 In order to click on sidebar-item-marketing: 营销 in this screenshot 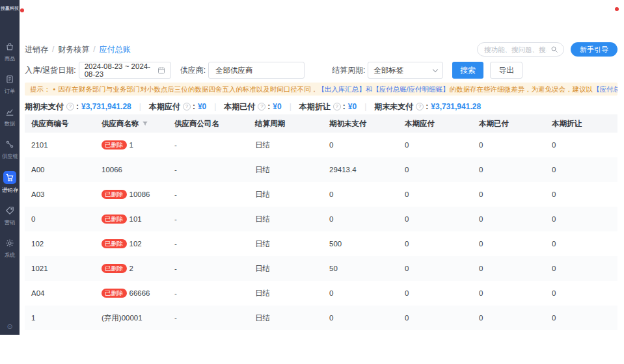, I will do `click(10, 216)`.